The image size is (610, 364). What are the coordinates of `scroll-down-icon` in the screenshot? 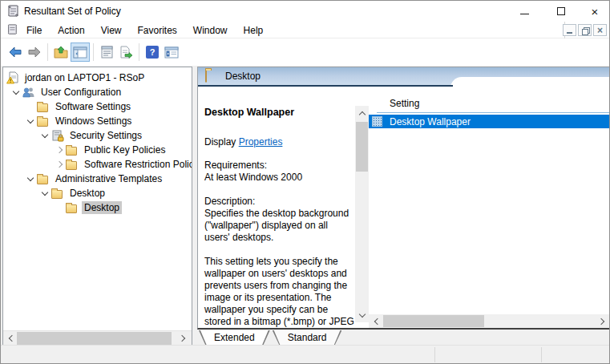 It's located at (362, 316).